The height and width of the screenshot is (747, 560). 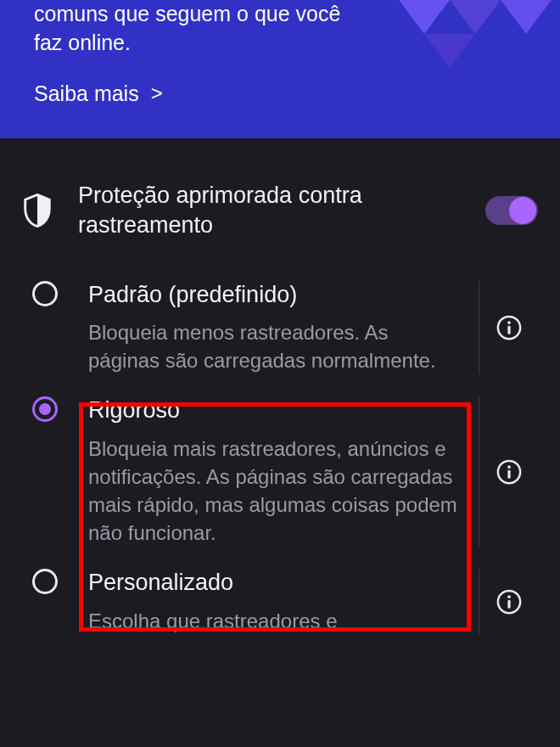 I want to click on section-title: Proteção aprimorada contra rastreamento, so click(x=269, y=211).